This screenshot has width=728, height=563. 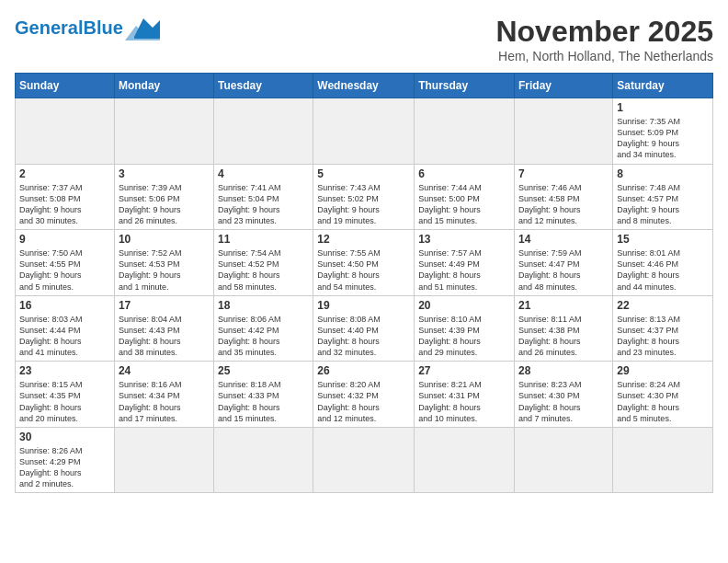 What do you see at coordinates (64, 305) in the screenshot?
I see `day-number: 16` at bounding box center [64, 305].